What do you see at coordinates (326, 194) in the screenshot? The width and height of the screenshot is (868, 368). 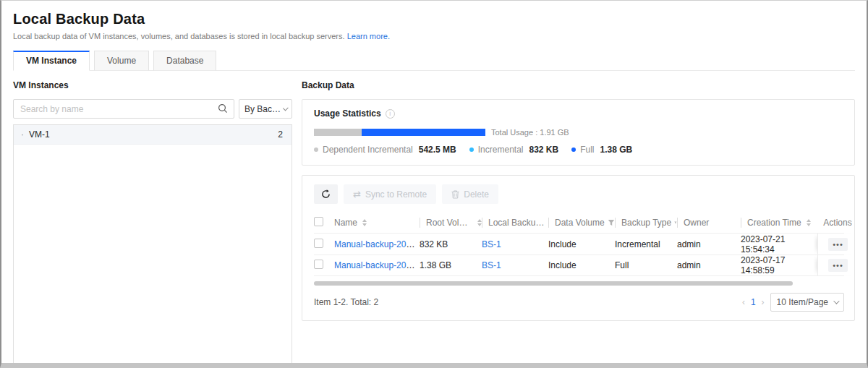 I see `refresh-icon` at bounding box center [326, 194].